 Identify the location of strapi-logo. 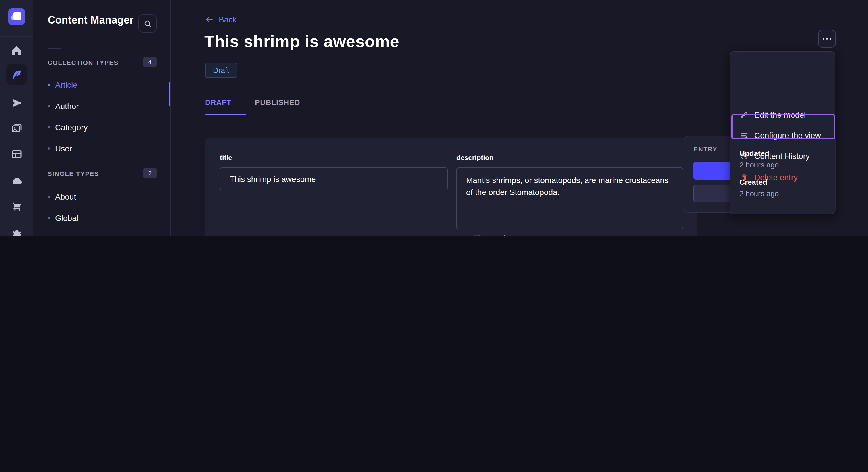
(17, 17).